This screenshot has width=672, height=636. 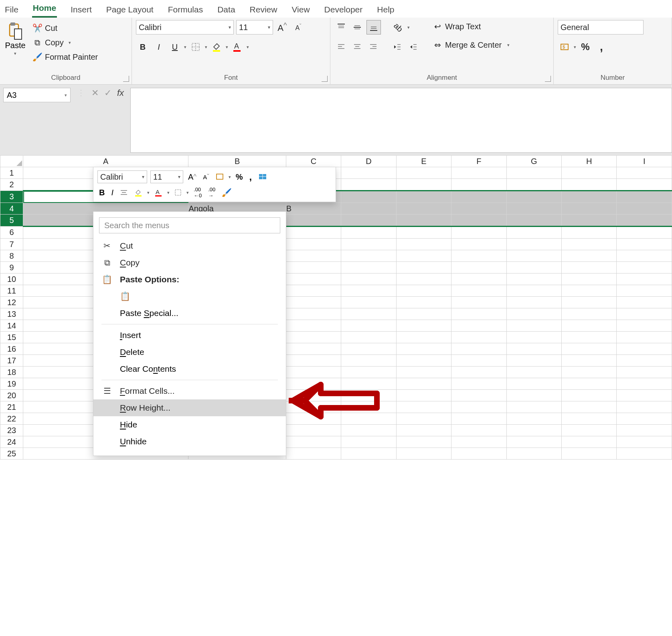 What do you see at coordinates (534, 384) in the screenshot?
I see `cell-G19` at bounding box center [534, 384].